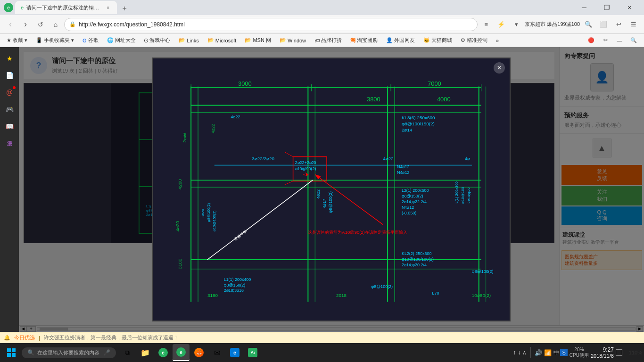  What do you see at coordinates (629, 8) in the screenshot?
I see `close-button: ×` at bounding box center [629, 8].